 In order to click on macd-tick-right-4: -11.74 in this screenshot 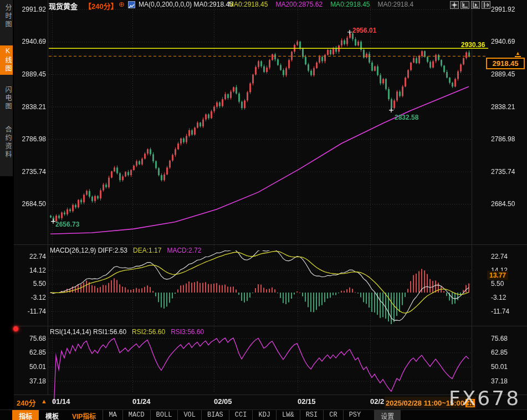, I will do `click(508, 311)`.